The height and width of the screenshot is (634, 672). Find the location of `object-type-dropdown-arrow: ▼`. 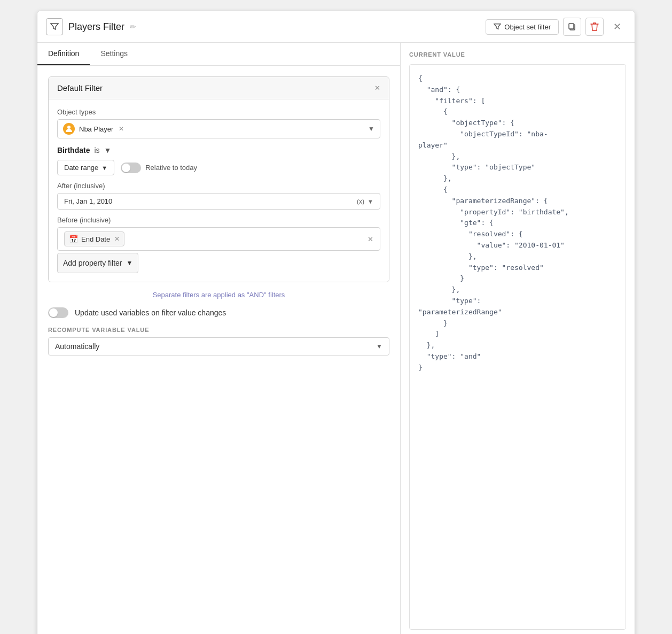

object-type-dropdown-arrow: ▼ is located at coordinates (371, 129).